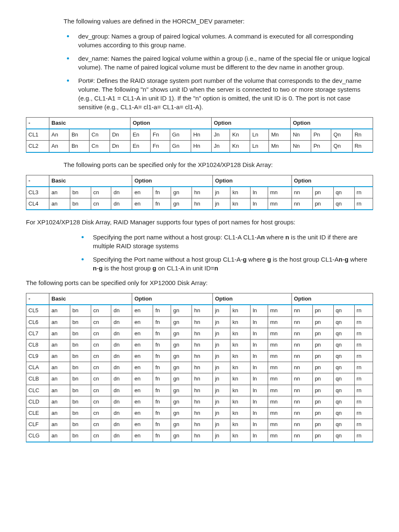 Image resolution: width=399 pixels, height=532 pixels. I want to click on table-header: Option, so click(252, 299).